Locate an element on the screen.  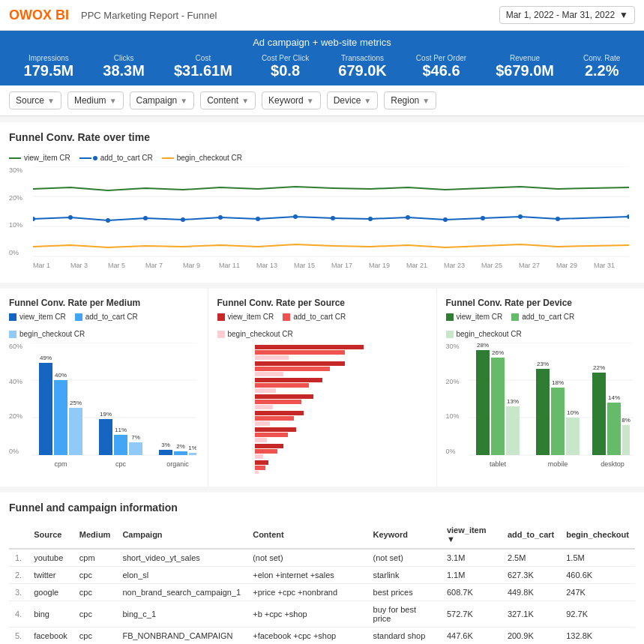
table-row: 4. bing cpc bing_c_1 +b +cpc +shop buy f… is located at coordinates (322, 615).